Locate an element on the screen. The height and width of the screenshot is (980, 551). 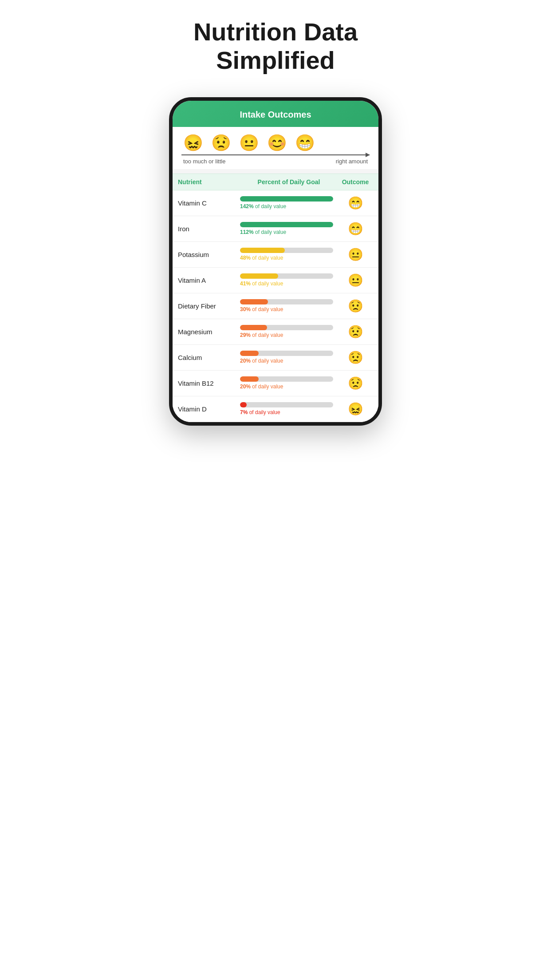
table-row: Dietary Fiber 30% of daily value 😟 is located at coordinates (276, 306).